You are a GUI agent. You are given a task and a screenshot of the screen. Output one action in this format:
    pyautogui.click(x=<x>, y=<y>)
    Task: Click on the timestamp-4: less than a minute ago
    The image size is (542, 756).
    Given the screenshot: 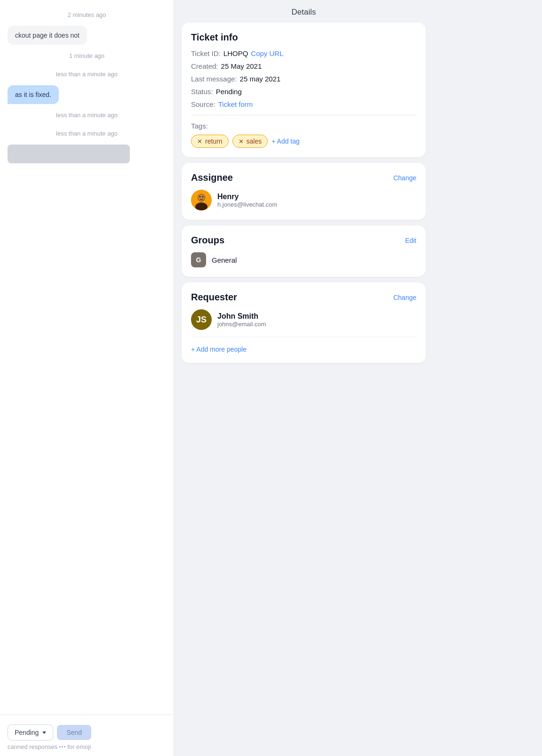 What is the action you would take?
    pyautogui.click(x=87, y=115)
    